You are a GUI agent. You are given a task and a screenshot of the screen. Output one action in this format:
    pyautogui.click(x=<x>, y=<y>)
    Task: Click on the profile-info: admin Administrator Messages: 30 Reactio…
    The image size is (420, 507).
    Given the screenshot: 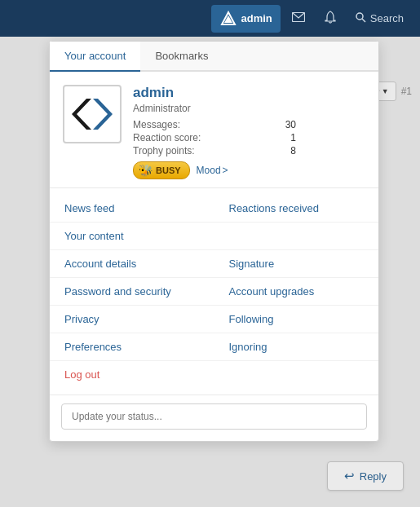 What is the action you would take?
    pyautogui.click(x=250, y=132)
    